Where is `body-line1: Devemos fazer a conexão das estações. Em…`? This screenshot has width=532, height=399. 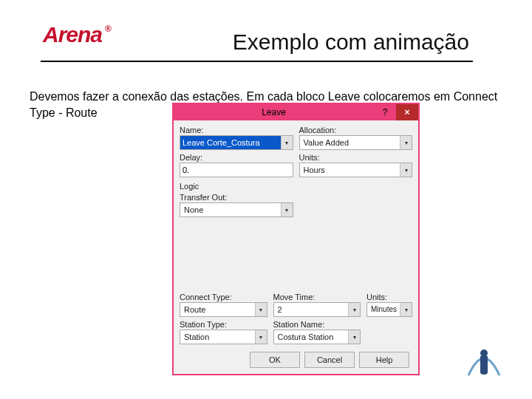 body-line1: Devemos fazer a conexão das estações. Em… is located at coordinates (263, 96).